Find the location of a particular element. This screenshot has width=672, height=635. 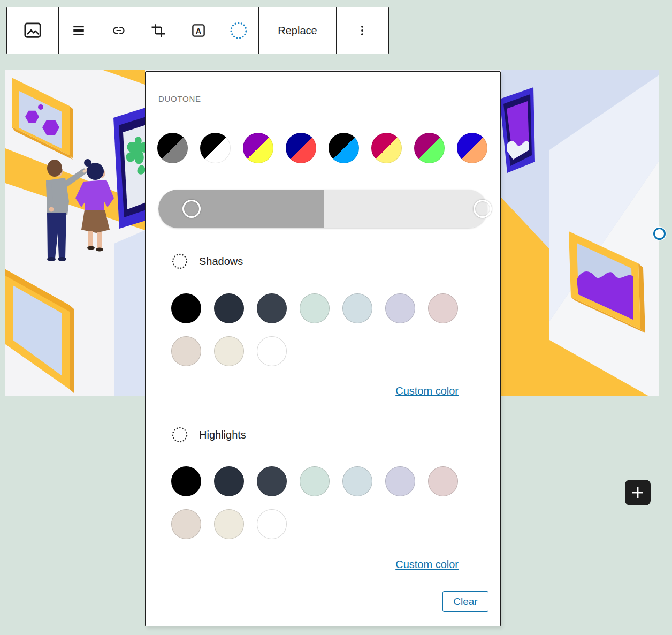

highlights-label: Highlights is located at coordinates (223, 435).